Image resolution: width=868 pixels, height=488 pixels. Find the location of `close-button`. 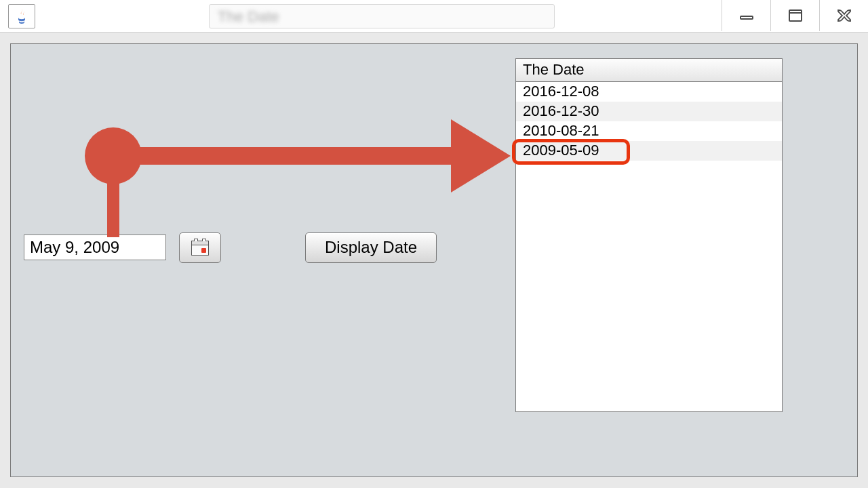

close-button is located at coordinates (844, 16).